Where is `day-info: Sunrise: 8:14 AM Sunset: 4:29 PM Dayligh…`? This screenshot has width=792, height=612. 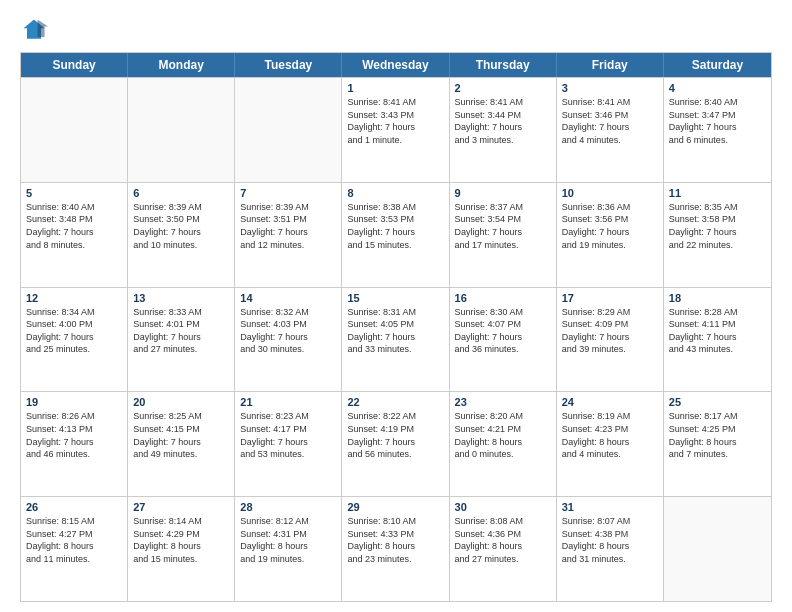
day-info: Sunrise: 8:14 AM Sunset: 4:29 PM Dayligh… is located at coordinates (181, 540).